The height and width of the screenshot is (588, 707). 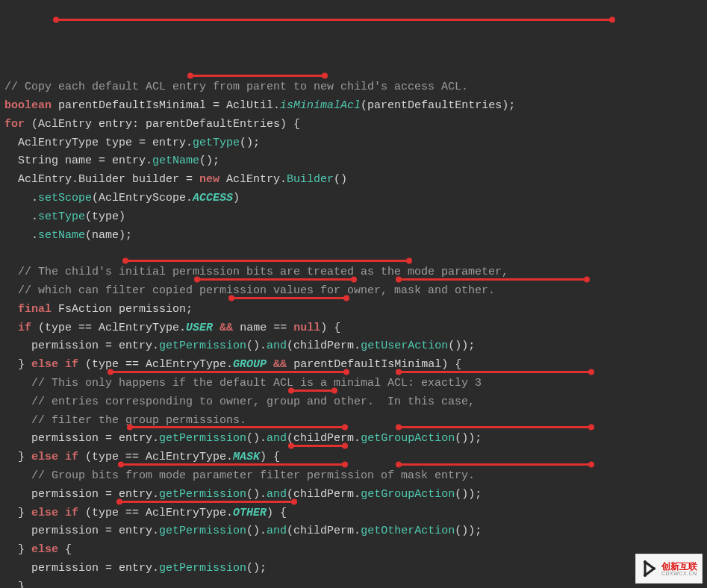 I want to click on keyword-null: null, so click(x=307, y=328).